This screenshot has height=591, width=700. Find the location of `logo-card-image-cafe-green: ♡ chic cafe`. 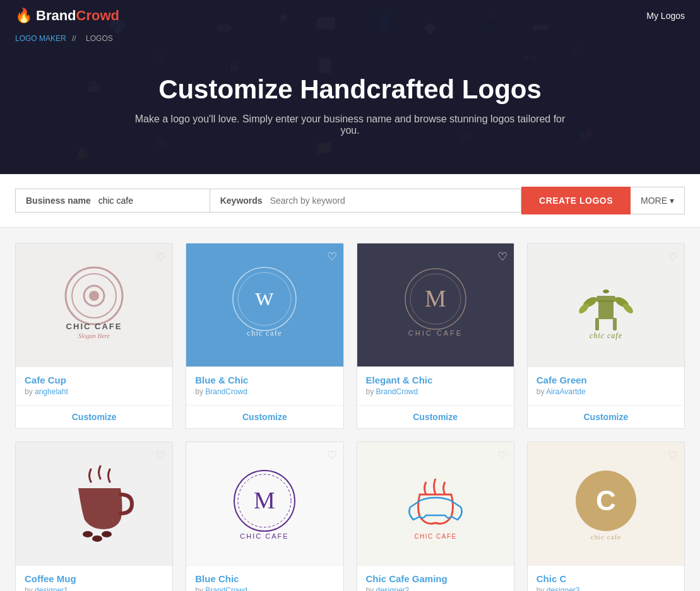

logo-card-image-cafe-green: ♡ chic cafe is located at coordinates (606, 305).